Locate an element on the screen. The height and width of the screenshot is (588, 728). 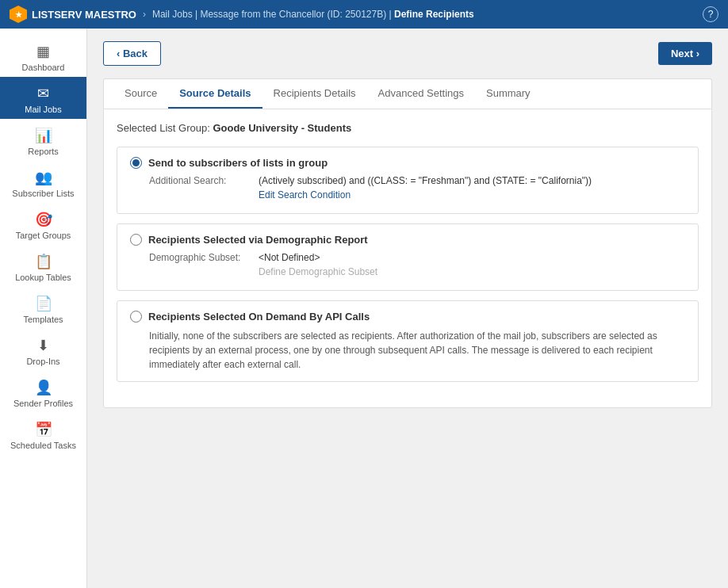
tab-recipients-details: Recipients Details is located at coordinates (315, 94).